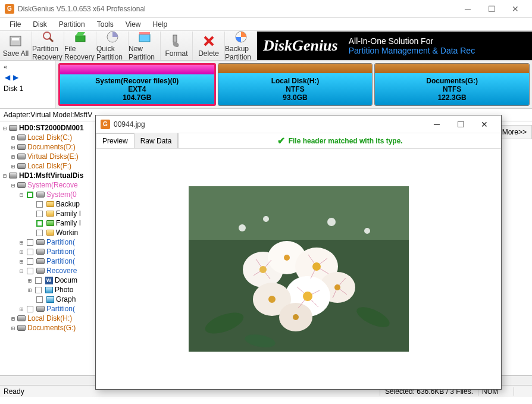 The image size is (532, 404). I want to click on tab-preview: Preview, so click(115, 140).